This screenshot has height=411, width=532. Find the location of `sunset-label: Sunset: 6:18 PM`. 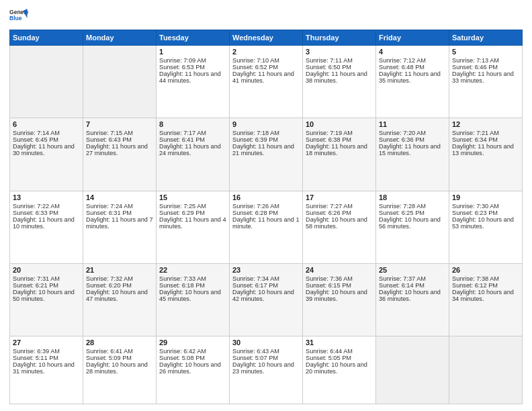

sunset-label: Sunset: 6:18 PM is located at coordinates (182, 285).